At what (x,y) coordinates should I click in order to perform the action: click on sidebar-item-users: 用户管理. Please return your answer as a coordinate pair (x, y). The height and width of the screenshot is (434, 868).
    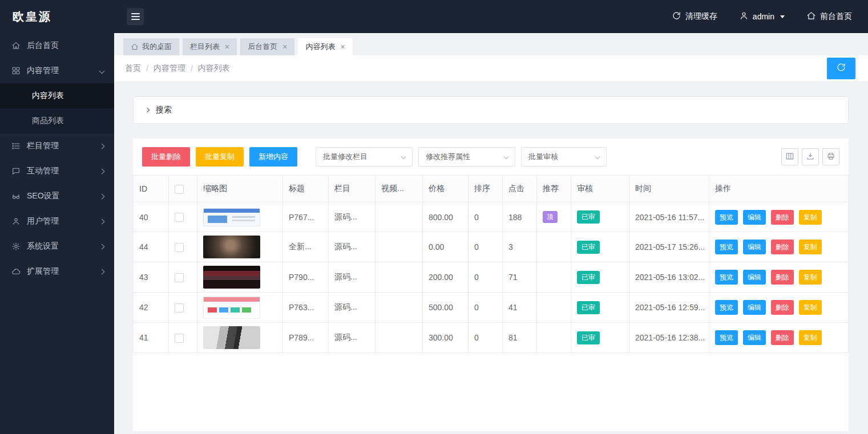
    Looking at the image, I should click on (57, 221).